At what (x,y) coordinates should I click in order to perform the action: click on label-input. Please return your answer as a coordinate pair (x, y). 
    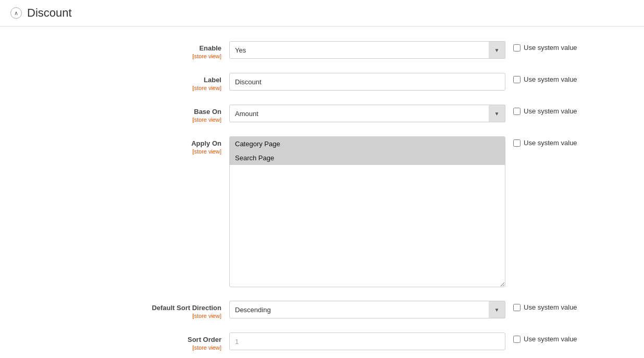
    Looking at the image, I should click on (367, 82).